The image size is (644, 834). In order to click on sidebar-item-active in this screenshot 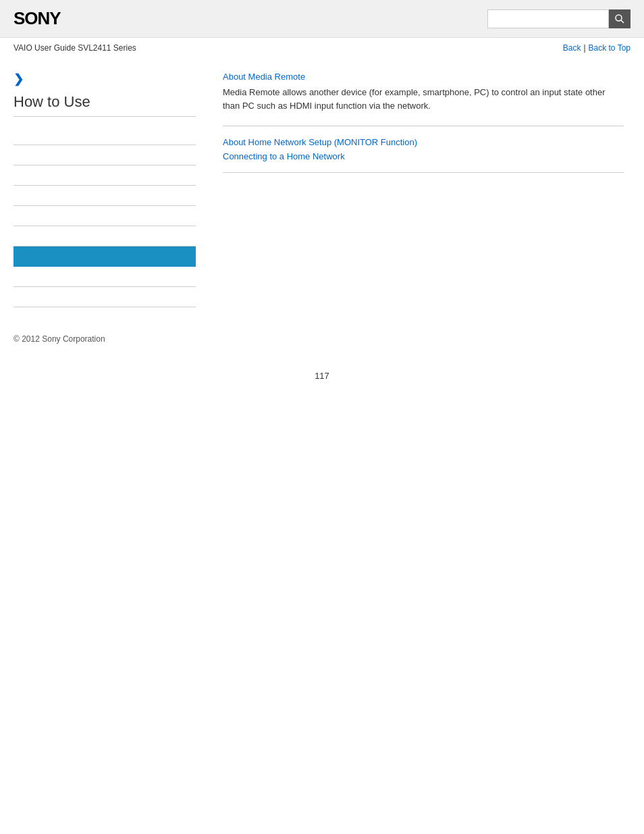, I will do `click(105, 257)`.